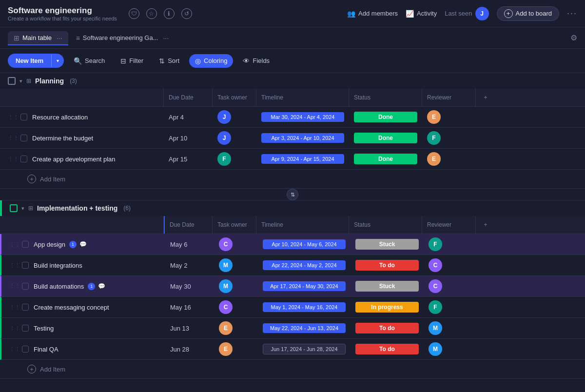 Image resolution: width=585 pixels, height=392 pixels. I want to click on timeline-bar: Apr 3, 2024 - Apr 10, 2024, so click(303, 138).